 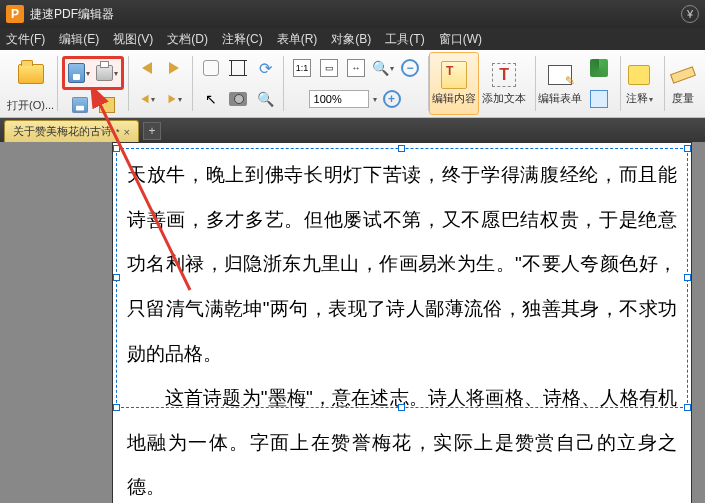 I want to click on add-text-label: 添加文本, so click(x=504, y=98).